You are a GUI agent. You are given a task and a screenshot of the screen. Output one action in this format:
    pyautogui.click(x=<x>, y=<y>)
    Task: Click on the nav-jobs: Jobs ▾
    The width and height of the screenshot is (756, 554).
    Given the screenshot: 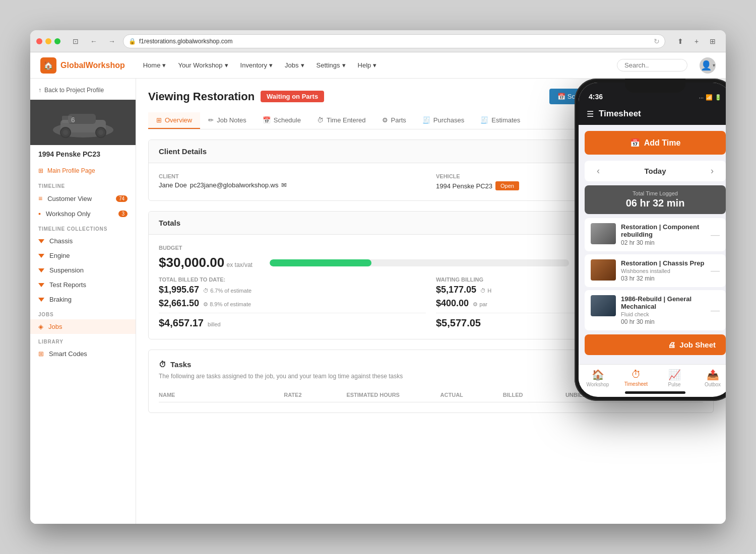 What is the action you would take?
    pyautogui.click(x=294, y=65)
    